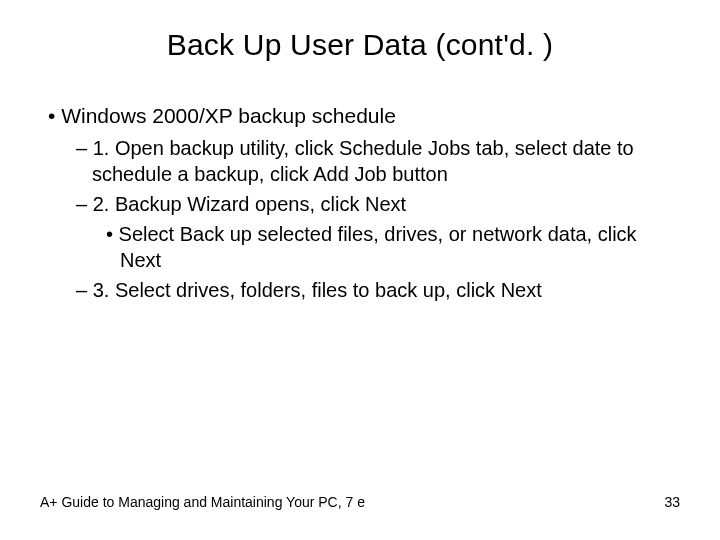 Image resolution: width=720 pixels, height=540 pixels. Describe the element at coordinates (363, 161) in the screenshot. I see `level2-step1-text: 1. Open backup utility, click Schedule J…` at that location.